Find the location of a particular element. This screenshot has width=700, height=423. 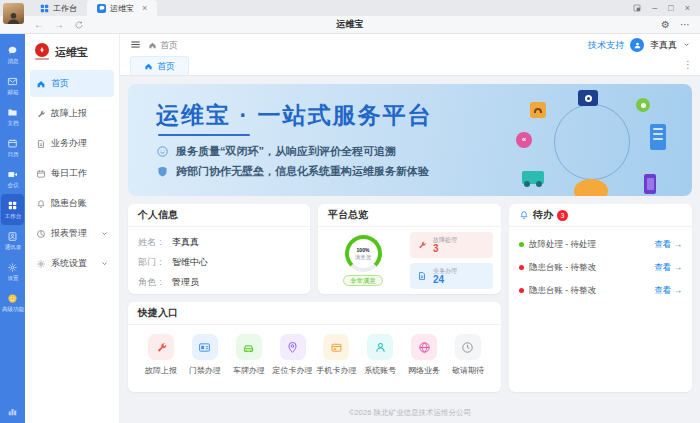

page-tab-home: 首页 is located at coordinates (160, 66).